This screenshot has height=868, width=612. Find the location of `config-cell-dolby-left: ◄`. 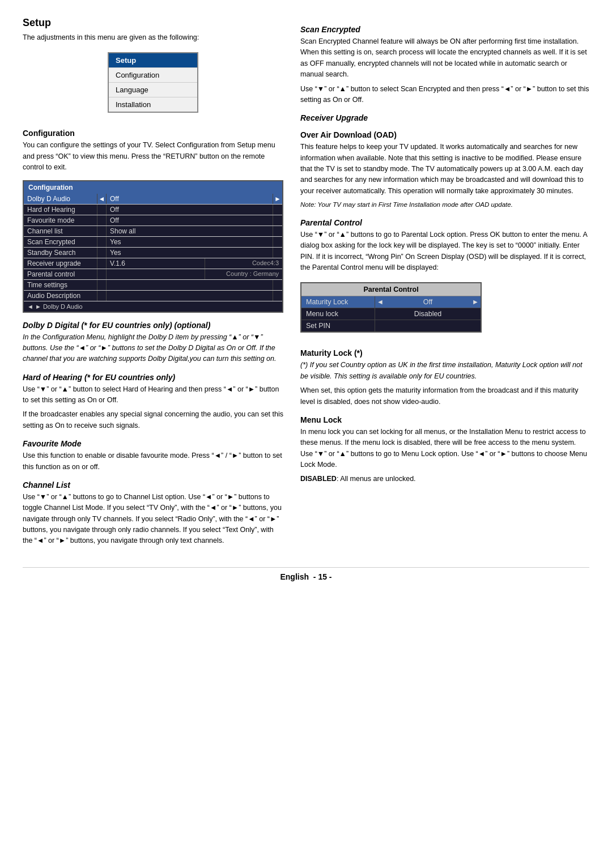

config-cell-dolby-left: ◄ is located at coordinates (102, 199).